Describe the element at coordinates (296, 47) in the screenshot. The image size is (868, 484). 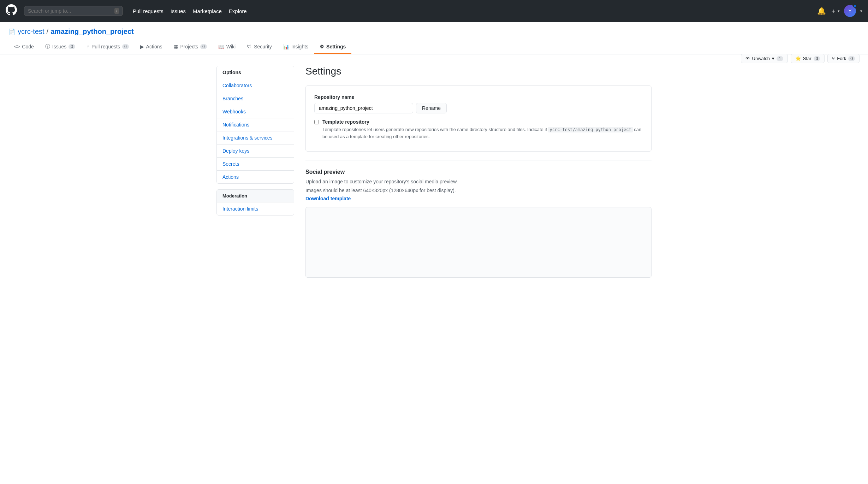
I see `tab-insights: 📊 Insights` at that location.